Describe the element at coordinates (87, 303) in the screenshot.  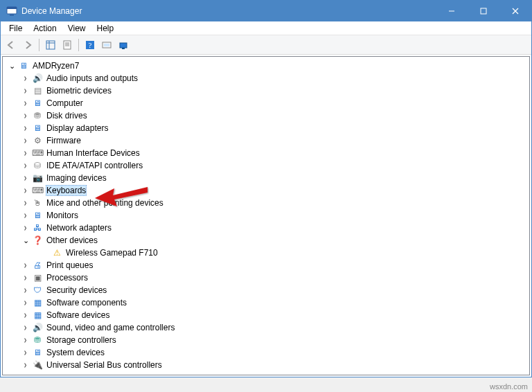
I see `tree-item-label: Software components` at that location.